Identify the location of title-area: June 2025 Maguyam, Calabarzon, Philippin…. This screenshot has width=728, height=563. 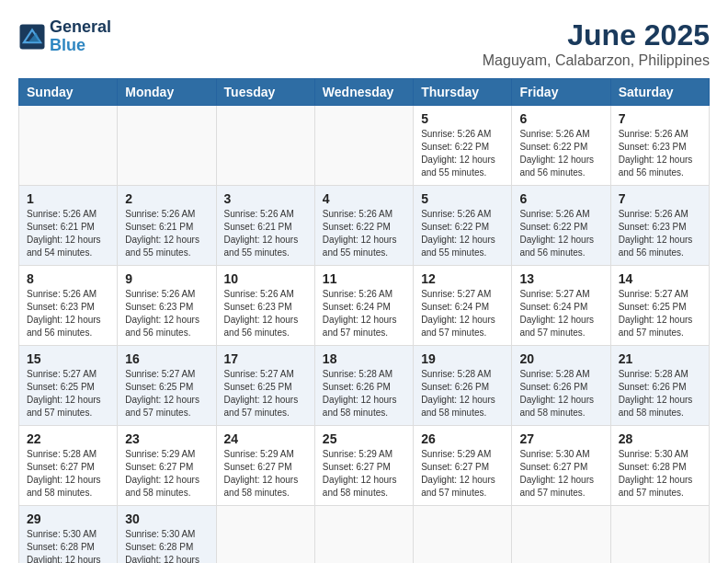
(596, 44).